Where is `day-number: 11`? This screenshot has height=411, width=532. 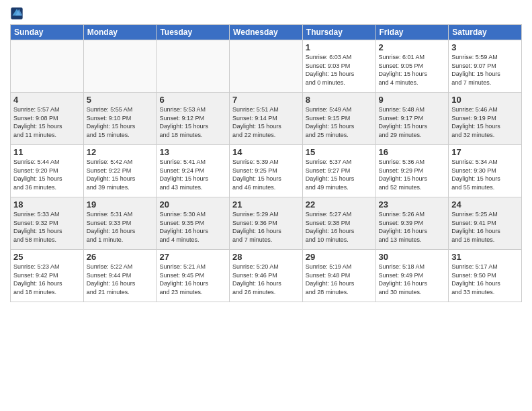 day-number: 11 is located at coordinates (47, 152).